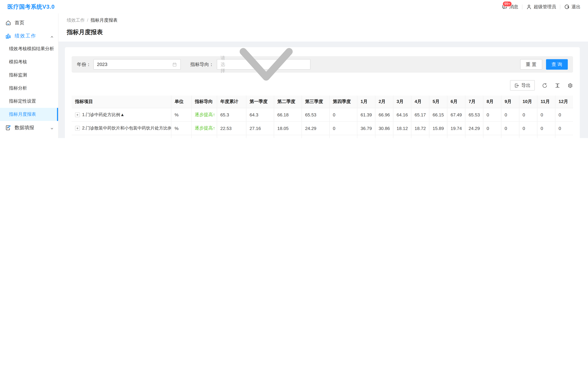 The width and height of the screenshot is (588, 370). What do you see at coordinates (438, 102) in the screenshot?
I see `column-header-12: 5月` at bounding box center [438, 102].